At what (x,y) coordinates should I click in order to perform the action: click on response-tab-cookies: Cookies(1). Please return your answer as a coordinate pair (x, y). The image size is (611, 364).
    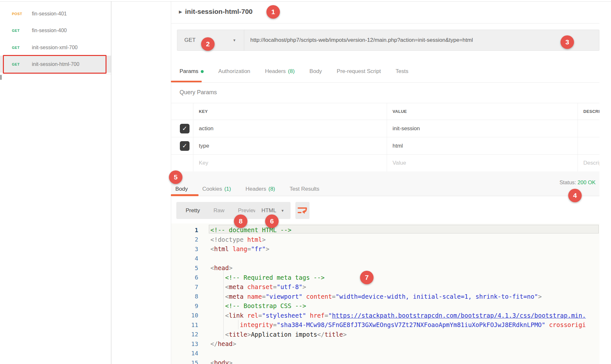
    Looking at the image, I should click on (217, 189).